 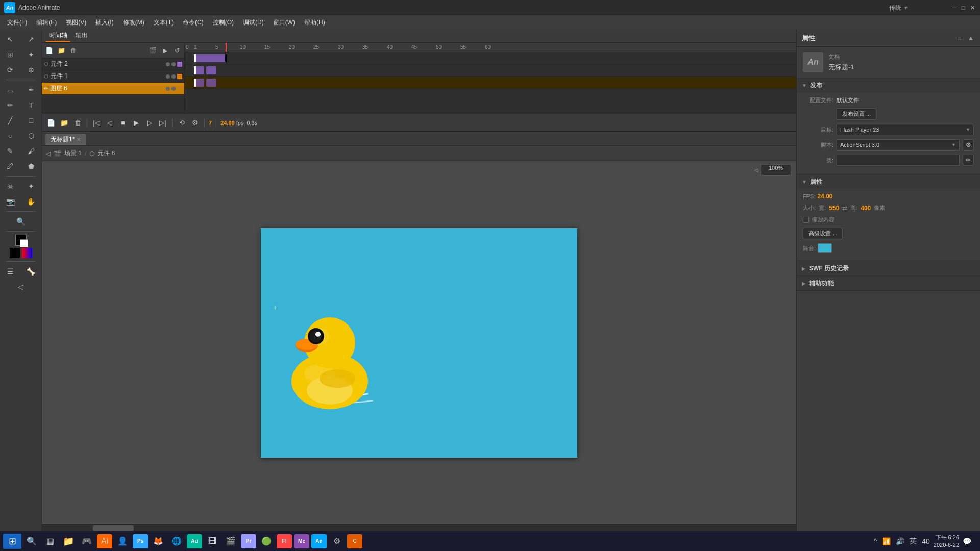 I want to click on h-scrollbar-thumb, so click(x=113, y=528).